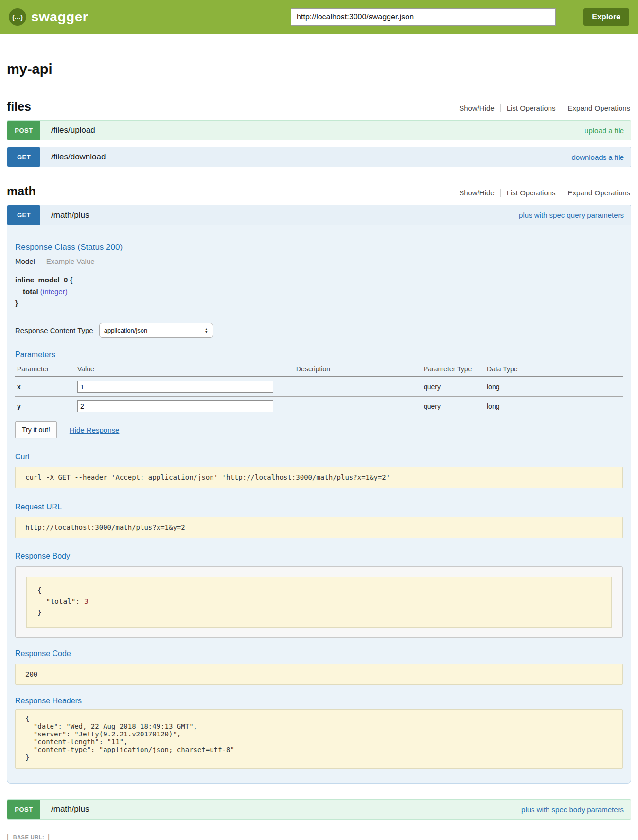 The image size is (638, 840). What do you see at coordinates (358, 369) in the screenshot?
I see `col-description: Description` at bounding box center [358, 369].